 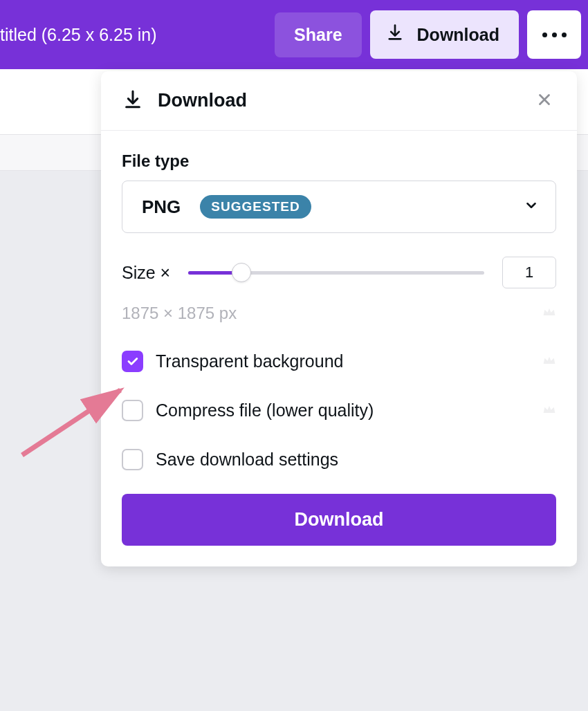 What do you see at coordinates (133, 411) in the screenshot?
I see `compress-checkbox` at bounding box center [133, 411].